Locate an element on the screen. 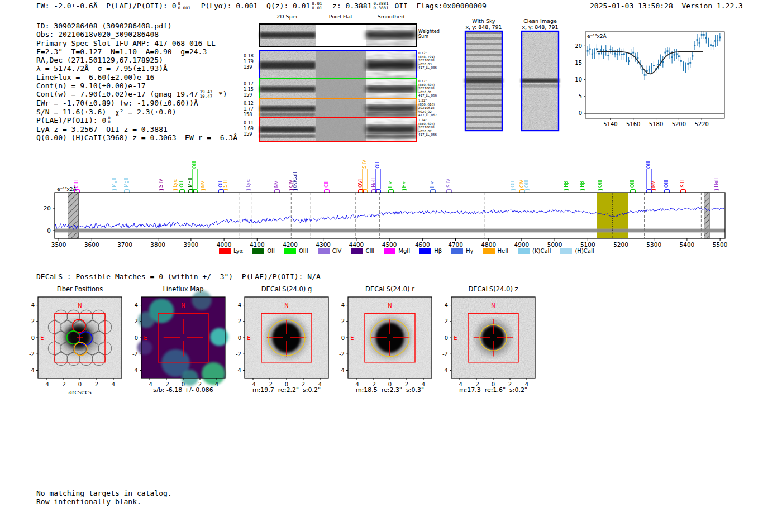 The image size is (782, 532). spec2d-left-label: 0.11 is located at coordinates (250, 123).